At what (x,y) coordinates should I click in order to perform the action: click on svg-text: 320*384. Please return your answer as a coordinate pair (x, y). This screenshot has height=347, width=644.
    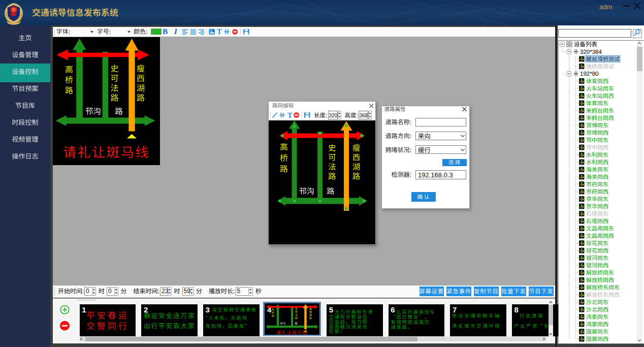
    Looking at the image, I should click on (591, 52).